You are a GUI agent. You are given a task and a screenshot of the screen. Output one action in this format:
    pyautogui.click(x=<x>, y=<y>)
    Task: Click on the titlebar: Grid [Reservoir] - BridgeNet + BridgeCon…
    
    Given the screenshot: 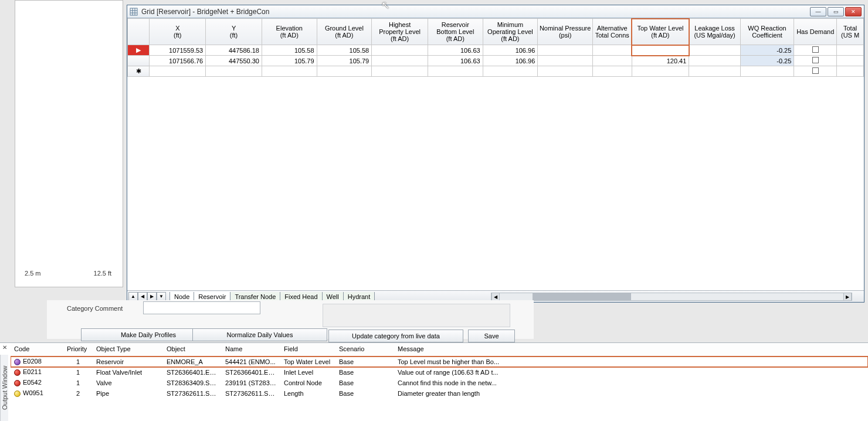 What is the action you would take?
    pyautogui.click(x=496, y=12)
    